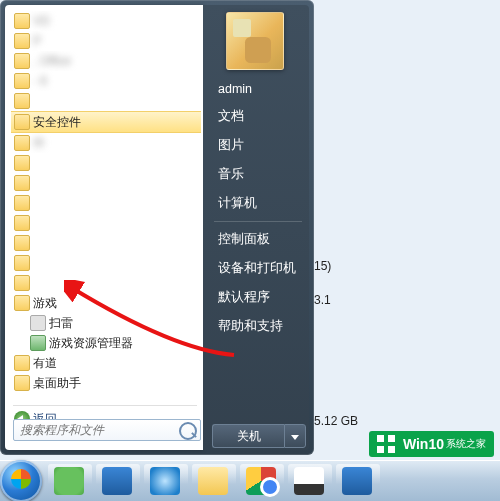 This screenshot has height=501, width=500. I want to click on right-item-defaultprograms: 默认程序, so click(258, 298).